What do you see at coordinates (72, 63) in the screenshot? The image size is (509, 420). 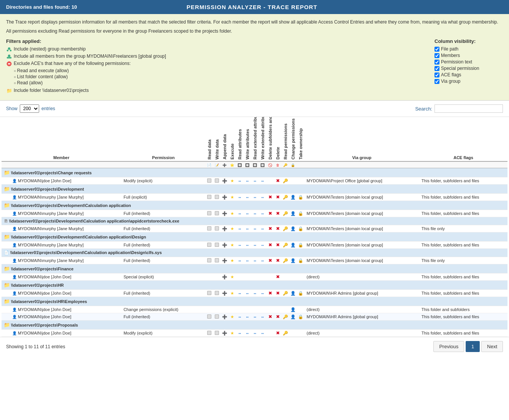 I see `filter-text-3: Exclude ACE's that have any of the follo…` at bounding box center [72, 63].